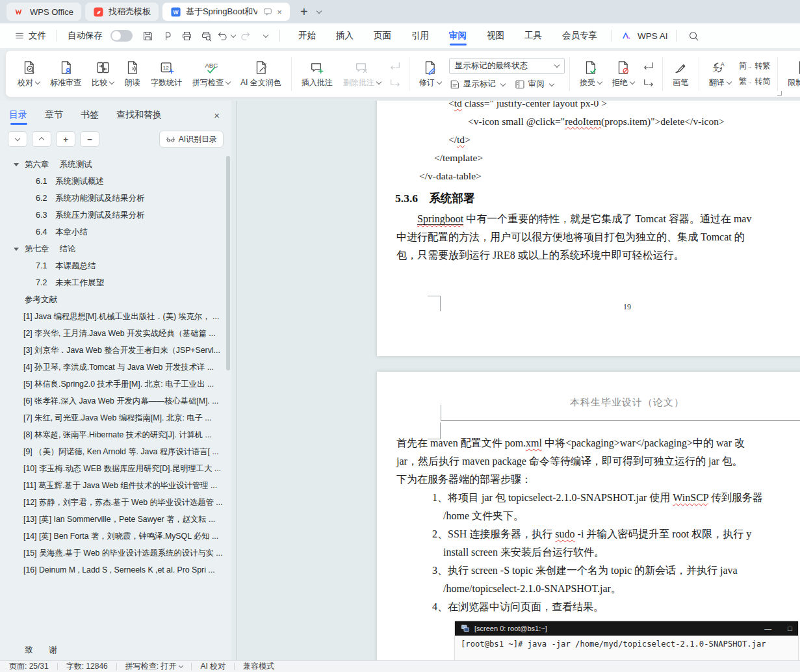 Image resolution: width=800 pixels, height=672 pixels. What do you see at coordinates (382, 36) in the screenshot?
I see `menu-item-2: 页面` at bounding box center [382, 36].